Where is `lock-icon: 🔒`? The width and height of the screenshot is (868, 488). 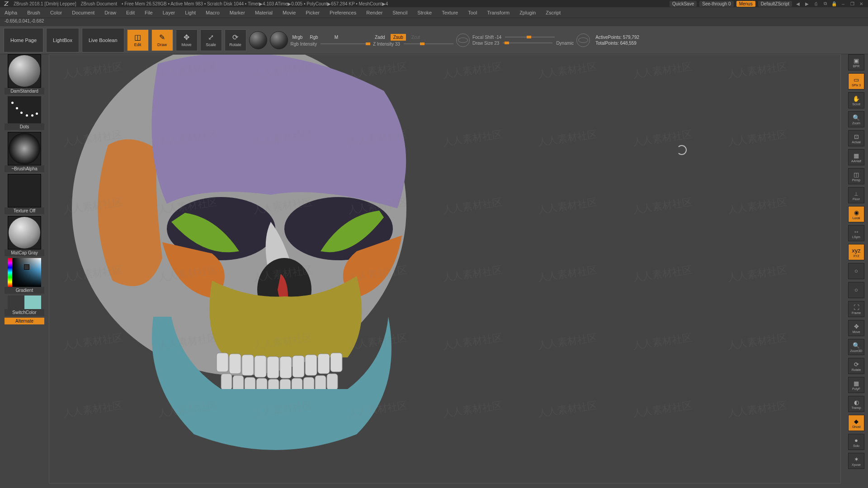 lock-icon: 🔒 is located at coordinates (834, 4).